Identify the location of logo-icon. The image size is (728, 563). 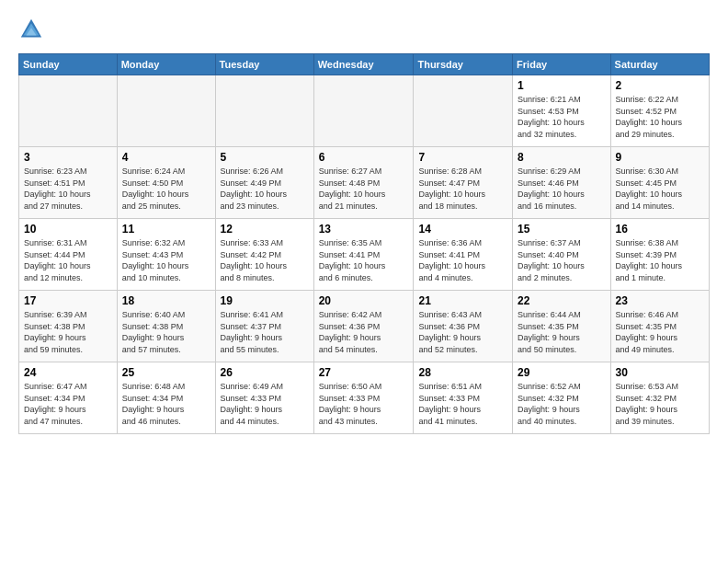
(31, 29).